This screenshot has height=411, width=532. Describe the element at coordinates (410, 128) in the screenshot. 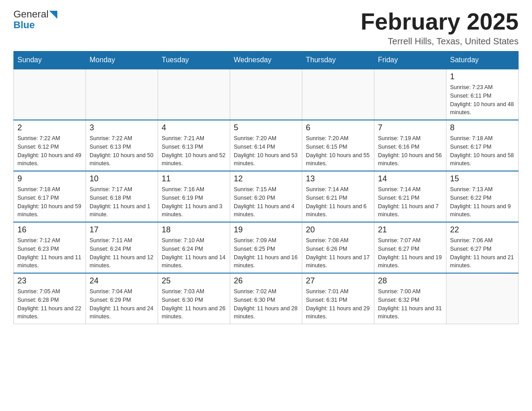

I see `day-number: 7` at that location.